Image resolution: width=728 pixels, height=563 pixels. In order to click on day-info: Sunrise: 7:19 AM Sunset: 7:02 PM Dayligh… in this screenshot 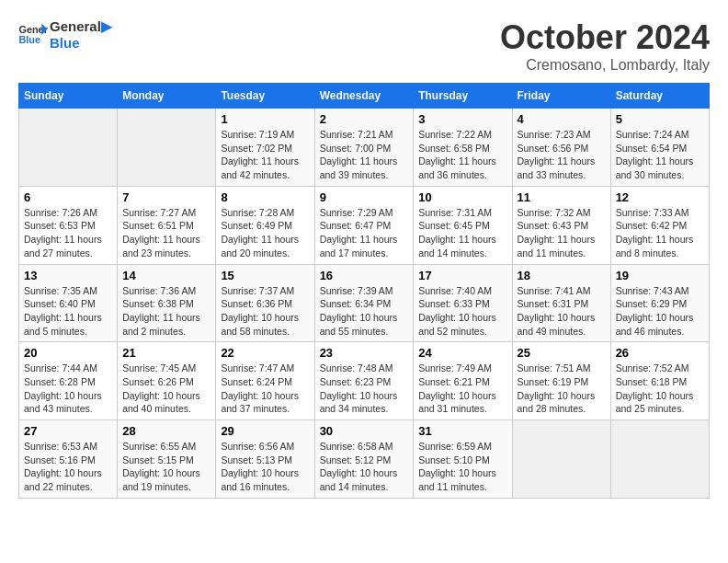, I will do `click(265, 155)`.